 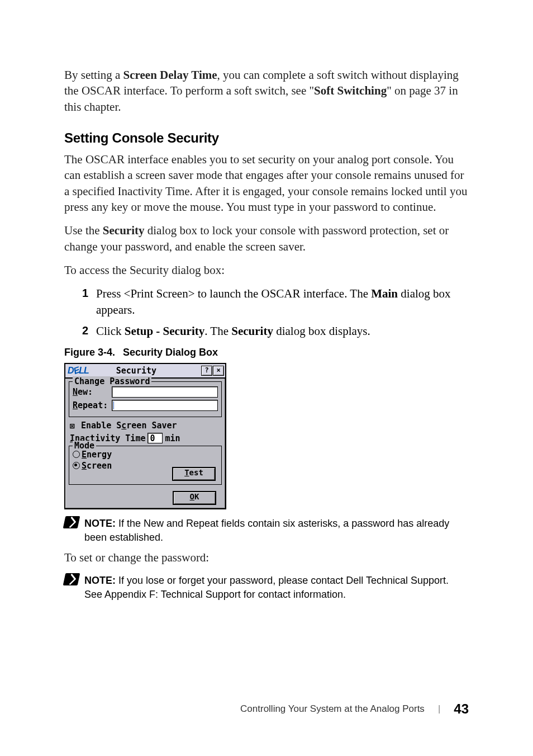 I want to click on dialog-title: Security, so click(x=136, y=371).